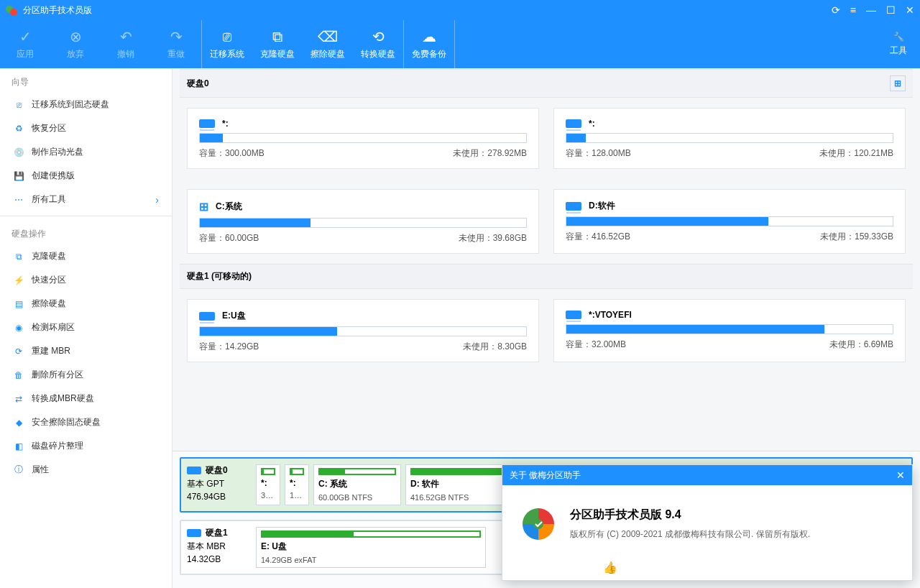 The image size is (920, 588). I want to click on sidebar-icon: ◧, so click(19, 446).